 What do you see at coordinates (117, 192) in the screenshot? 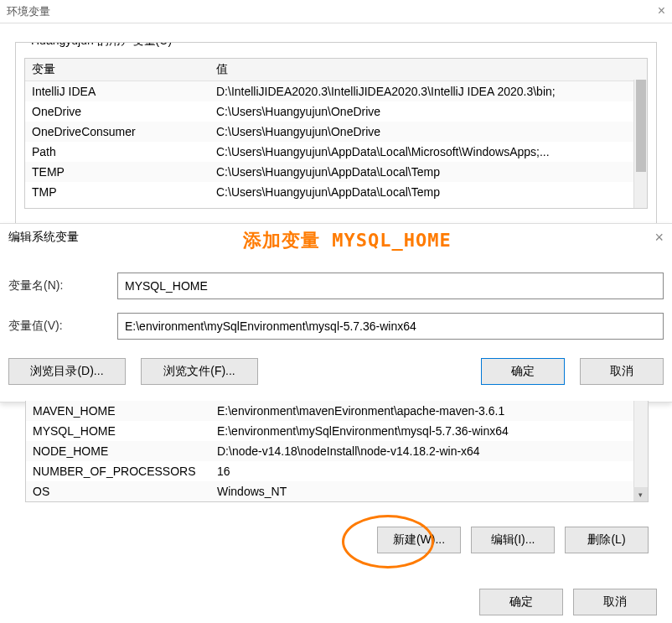
I see `cell-var: TMP` at bounding box center [117, 192].